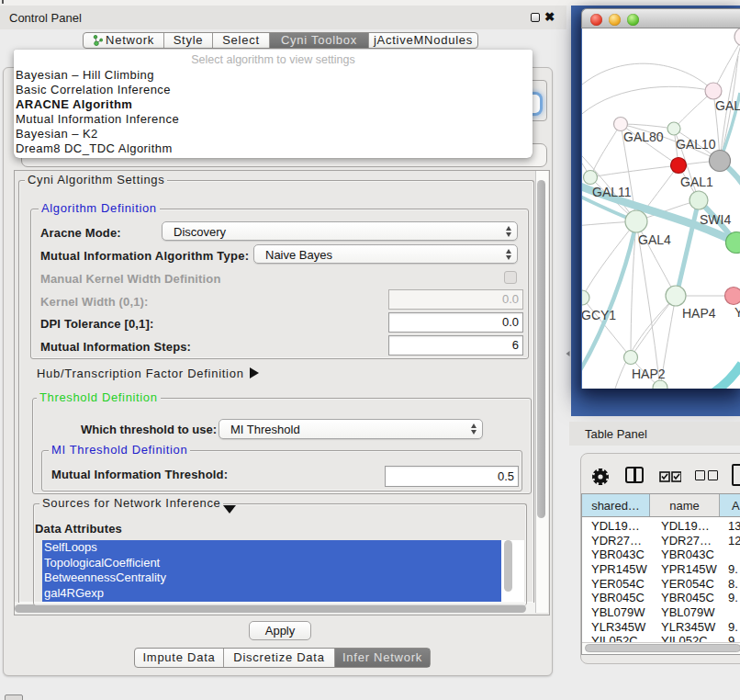 Image resolution: width=740 pixels, height=700 pixels. What do you see at coordinates (715, 220) in the screenshot?
I see `svg-text: SWI4` at bounding box center [715, 220].